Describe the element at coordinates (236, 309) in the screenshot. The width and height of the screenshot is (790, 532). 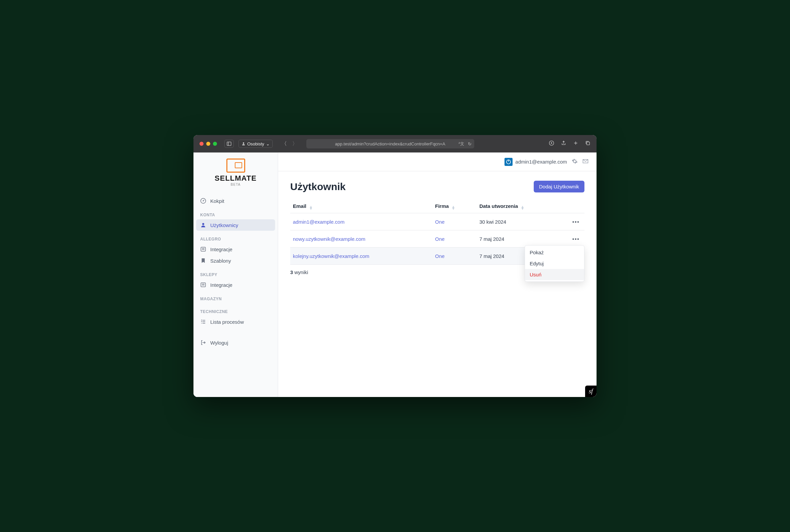
I see `sidebar-section-technical: TECHNICZNE` at that location.